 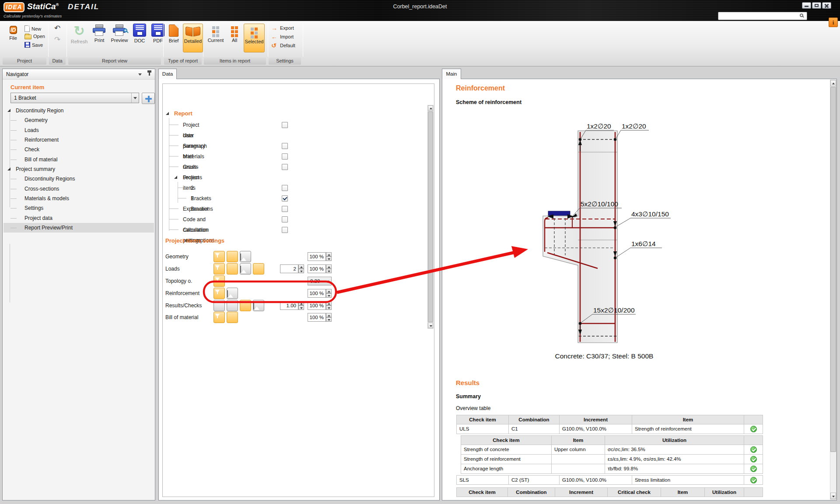 I want to click on help-button: i, so click(x=833, y=22).